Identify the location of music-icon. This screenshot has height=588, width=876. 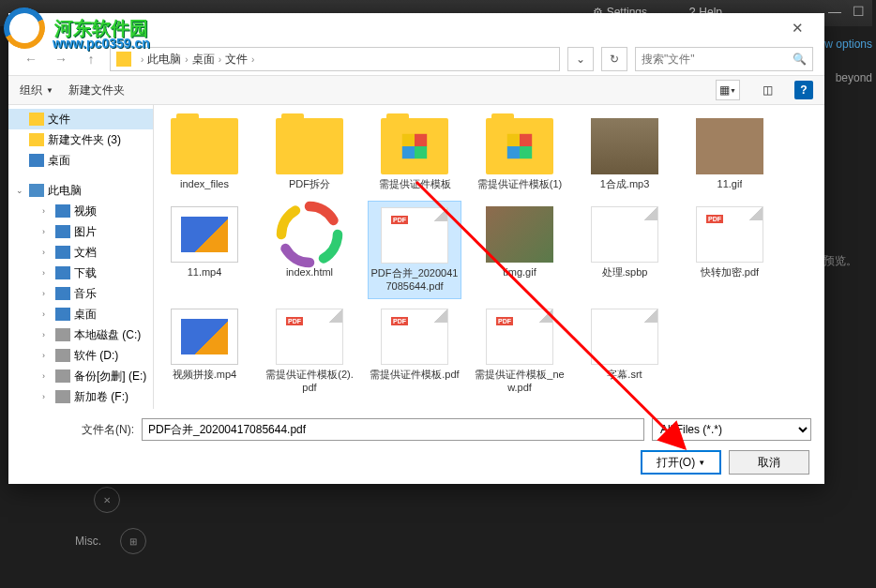
(63, 294).